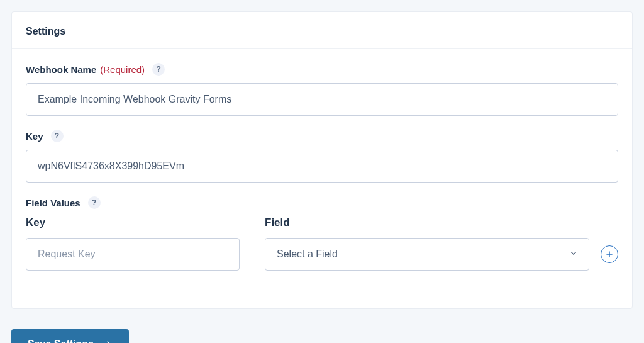  What do you see at coordinates (107, 341) in the screenshot?
I see `arrow-right-icon` at bounding box center [107, 341].